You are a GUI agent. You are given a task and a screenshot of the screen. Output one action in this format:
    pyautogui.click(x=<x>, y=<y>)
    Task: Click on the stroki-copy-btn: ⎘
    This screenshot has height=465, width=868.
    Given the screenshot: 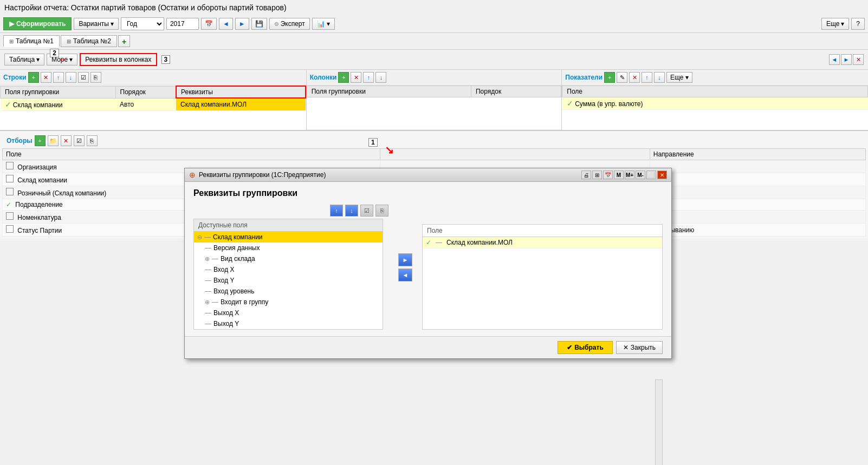 What is the action you would take?
    pyautogui.click(x=96, y=77)
    